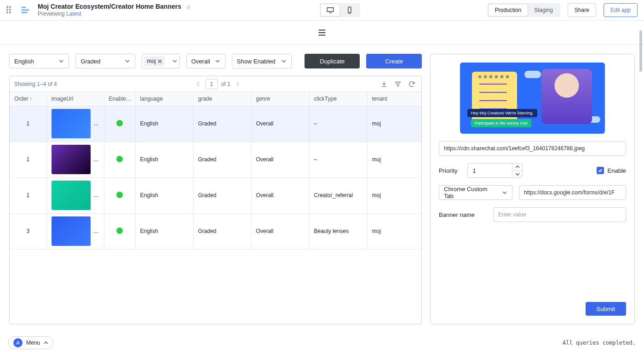 The height and width of the screenshot is (352, 644). What do you see at coordinates (340, 10) in the screenshot?
I see `device-toggle` at bounding box center [340, 10].